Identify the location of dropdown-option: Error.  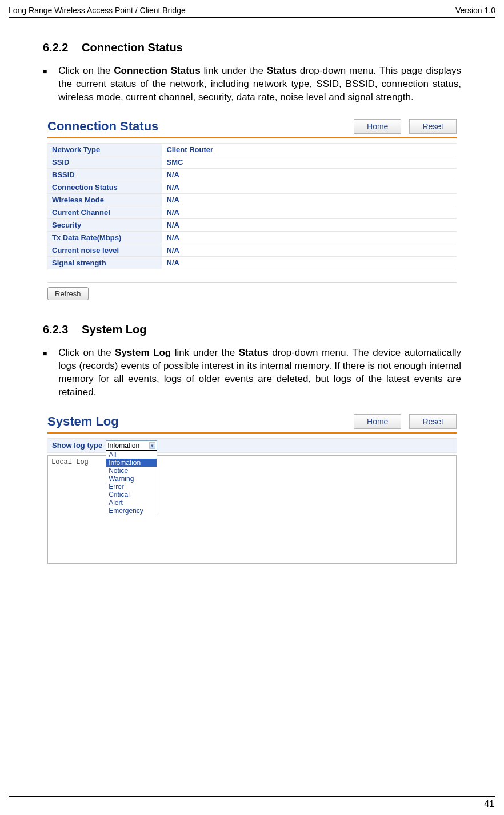
(131, 487).